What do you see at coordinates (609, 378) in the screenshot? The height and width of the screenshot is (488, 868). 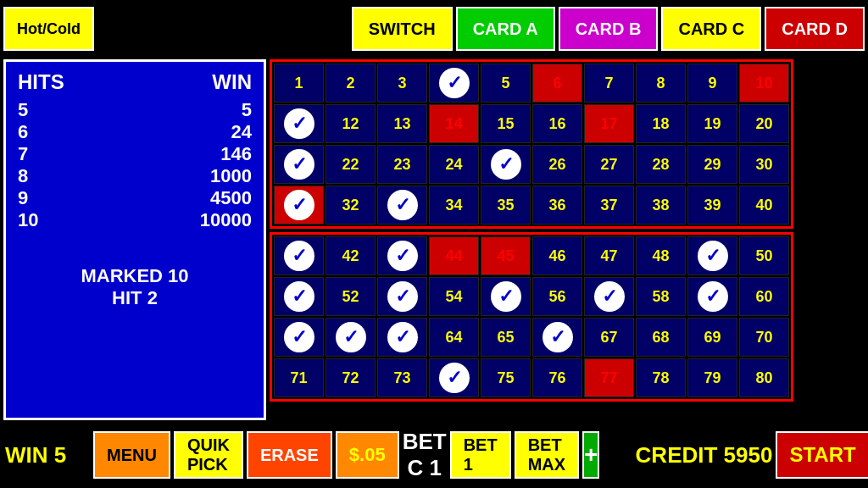 I see `keno-cell: 77` at bounding box center [609, 378].